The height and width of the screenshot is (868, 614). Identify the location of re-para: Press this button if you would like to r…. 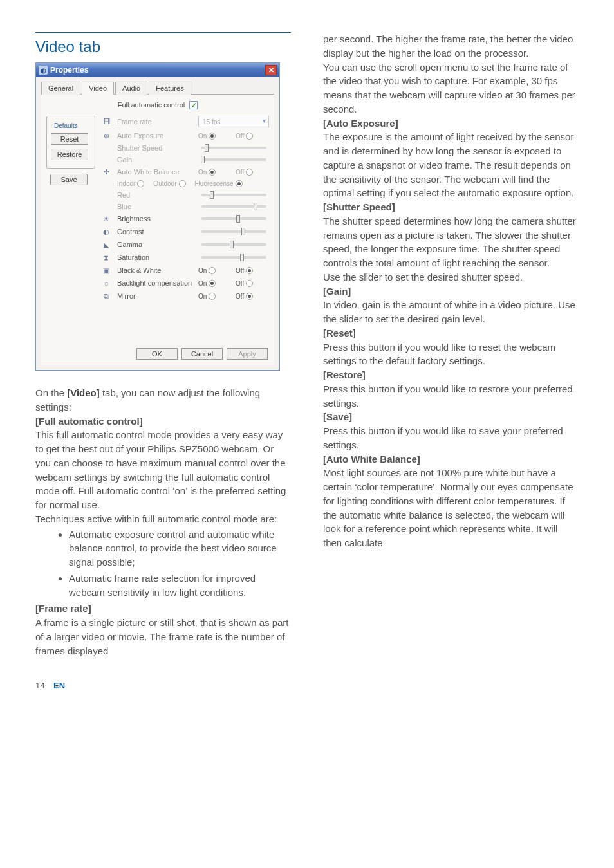
(451, 396).